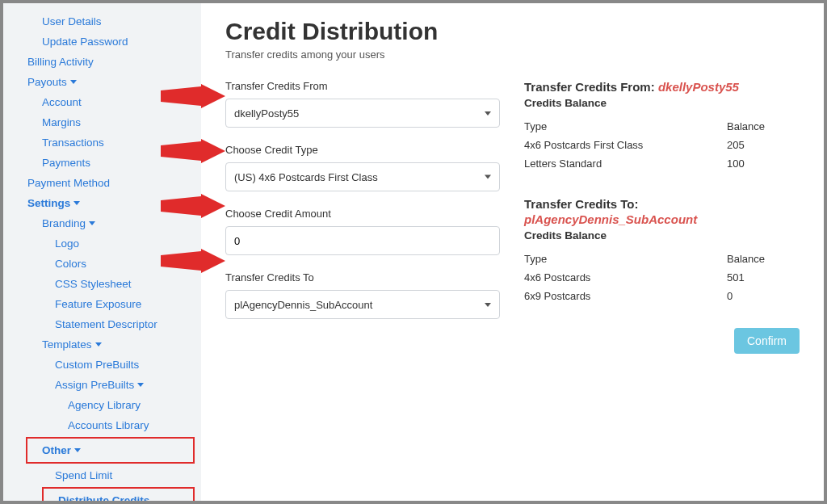 This screenshot has height=504, width=827. Describe the element at coordinates (102, 425) in the screenshot. I see `sidebar-item-accounts-library: Accounts Library` at that location.